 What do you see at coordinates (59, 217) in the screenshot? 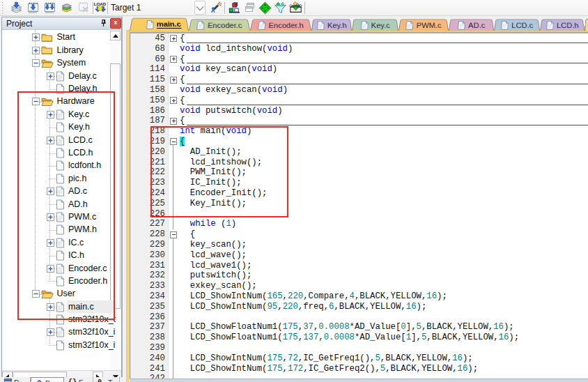
I see `tree-item-PWM.c: PWM.c` at bounding box center [59, 217].